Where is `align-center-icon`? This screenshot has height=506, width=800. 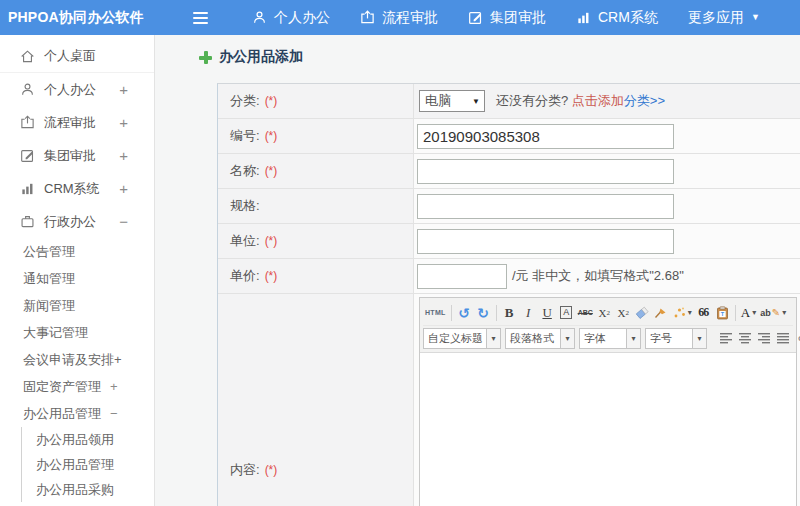 align-center-icon is located at coordinates (746, 338).